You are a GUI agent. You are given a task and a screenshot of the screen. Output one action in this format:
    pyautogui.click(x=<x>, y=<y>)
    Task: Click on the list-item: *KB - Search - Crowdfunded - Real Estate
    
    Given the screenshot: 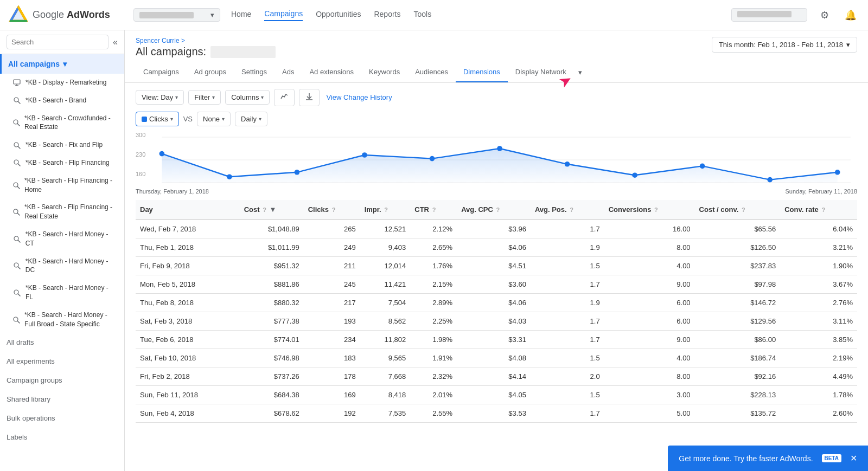 What is the action you would take?
    pyautogui.click(x=62, y=123)
    